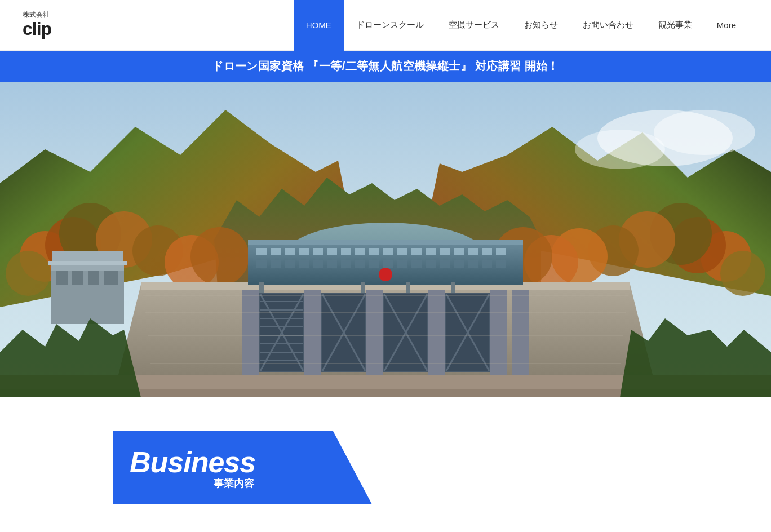 The width and height of the screenshot is (771, 532). What do you see at coordinates (319, 25) in the screenshot?
I see `nav-item-home: HOME` at bounding box center [319, 25].